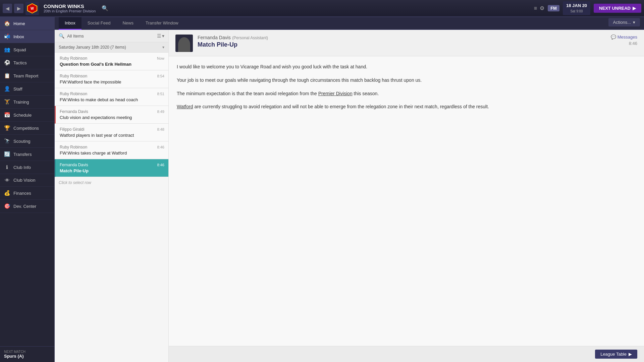 The width and height of the screenshot is (644, 362). What do you see at coordinates (32, 8) in the screenshot?
I see `club-logo: W` at bounding box center [32, 8].